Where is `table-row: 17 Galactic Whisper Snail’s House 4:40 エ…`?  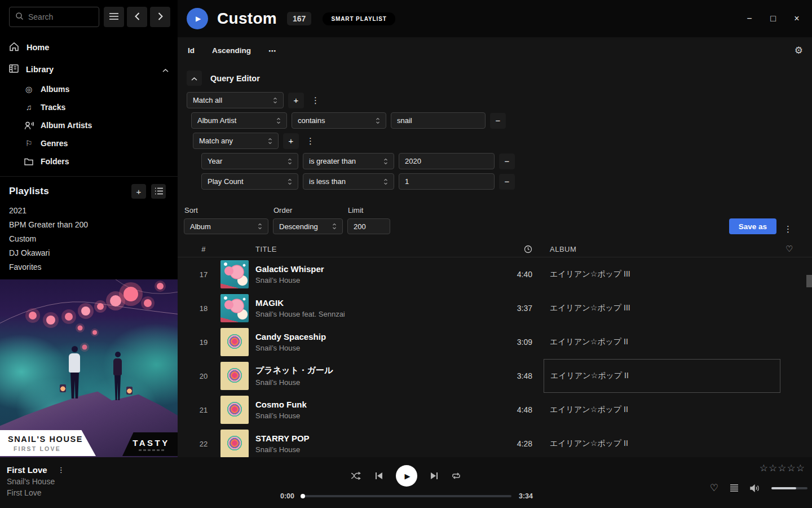
table-row: 17 Galactic Whisper Snail’s House 4:40 エ… is located at coordinates (495, 274).